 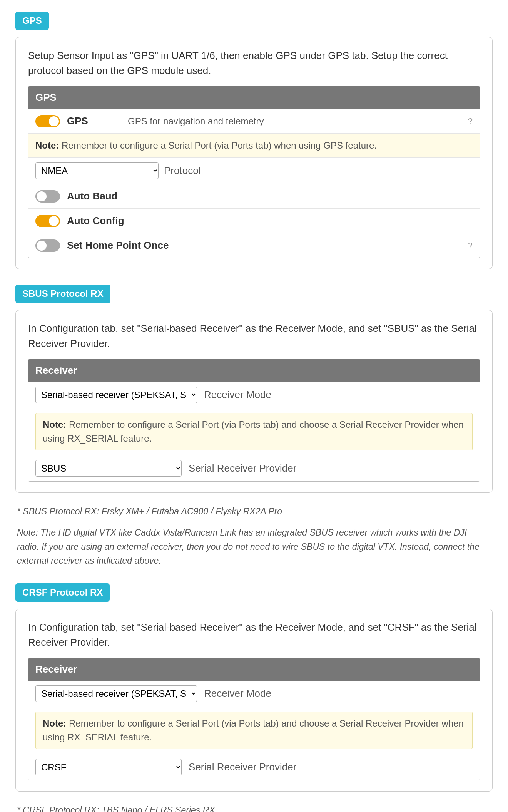 I want to click on crsf-note-prefix: Note:, so click(x=55, y=723).